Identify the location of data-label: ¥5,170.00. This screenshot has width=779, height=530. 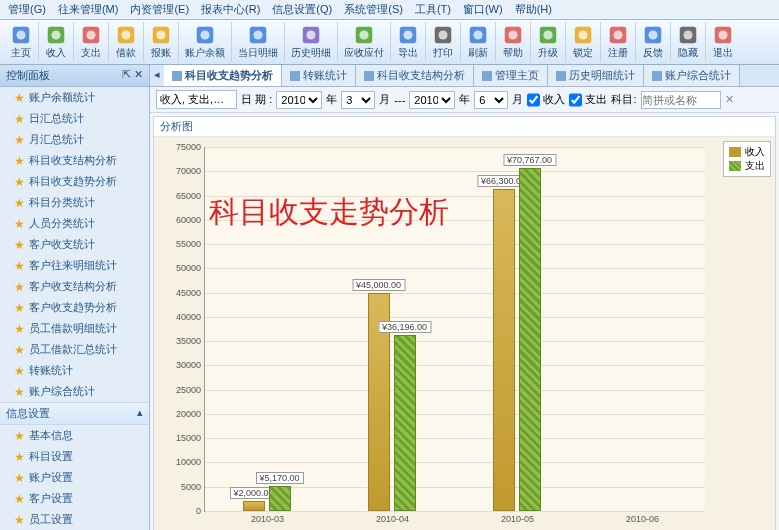
(279, 478).